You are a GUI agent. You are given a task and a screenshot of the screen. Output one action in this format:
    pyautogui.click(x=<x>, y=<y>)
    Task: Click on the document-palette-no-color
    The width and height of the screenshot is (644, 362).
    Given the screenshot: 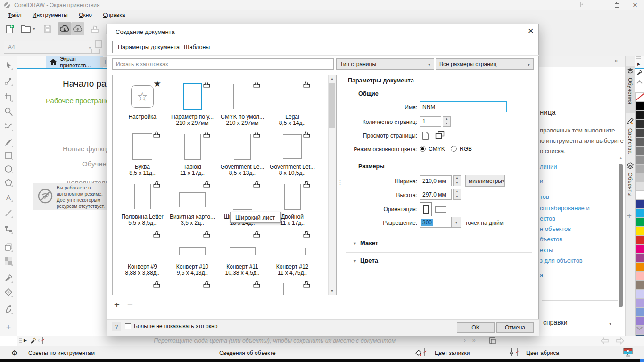 What is the action you would take?
    pyautogui.click(x=43, y=340)
    